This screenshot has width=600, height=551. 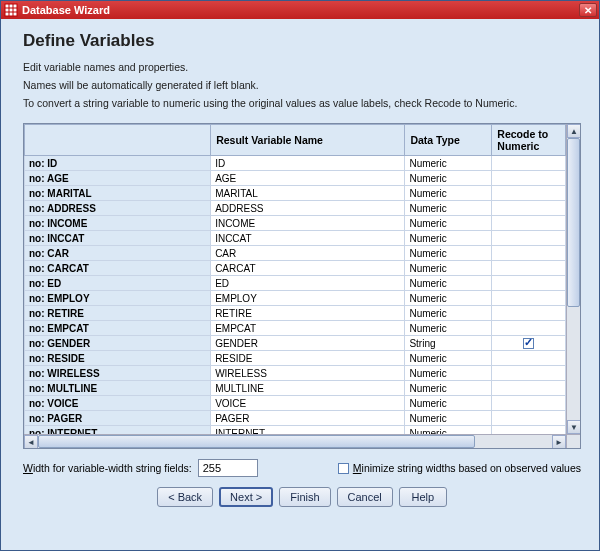 What do you see at coordinates (308, 404) in the screenshot?
I see `cell-result-name: VOICE` at bounding box center [308, 404].